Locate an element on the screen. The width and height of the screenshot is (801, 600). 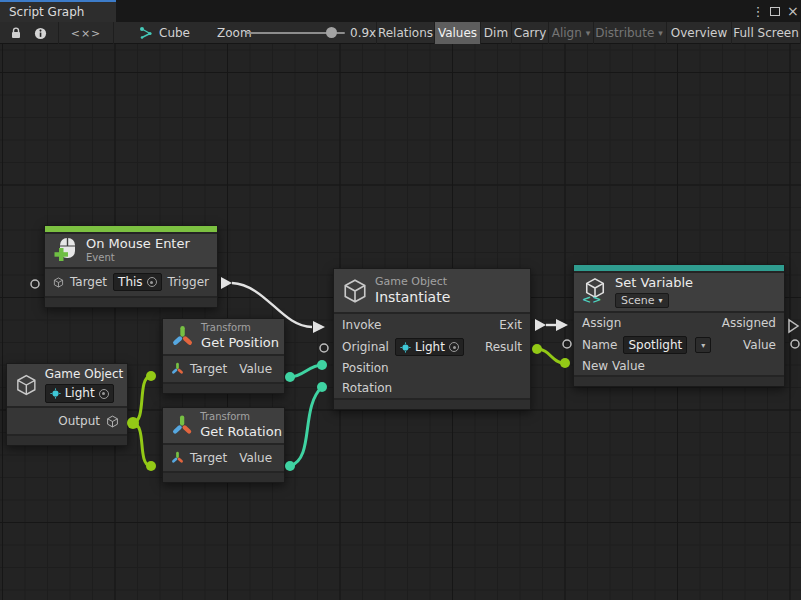
info-icon is located at coordinates (40, 34).